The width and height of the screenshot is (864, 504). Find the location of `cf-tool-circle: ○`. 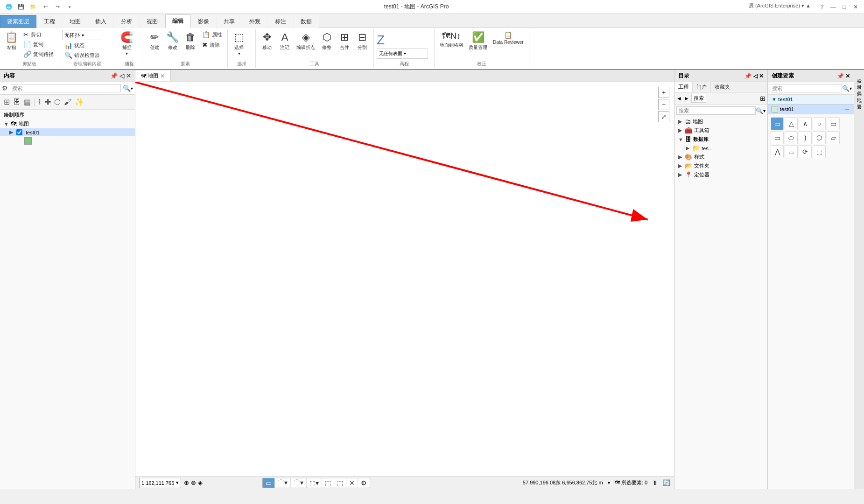

cf-tool-circle: ○ is located at coordinates (819, 124).